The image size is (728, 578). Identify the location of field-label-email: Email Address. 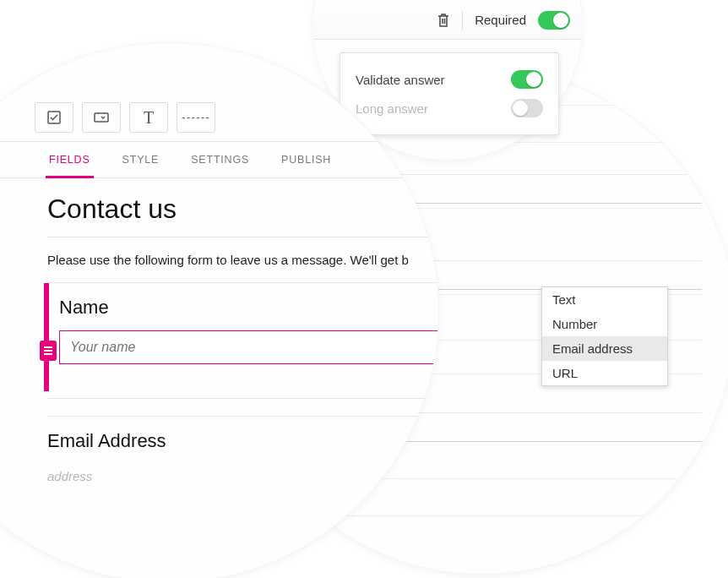
(243, 441).